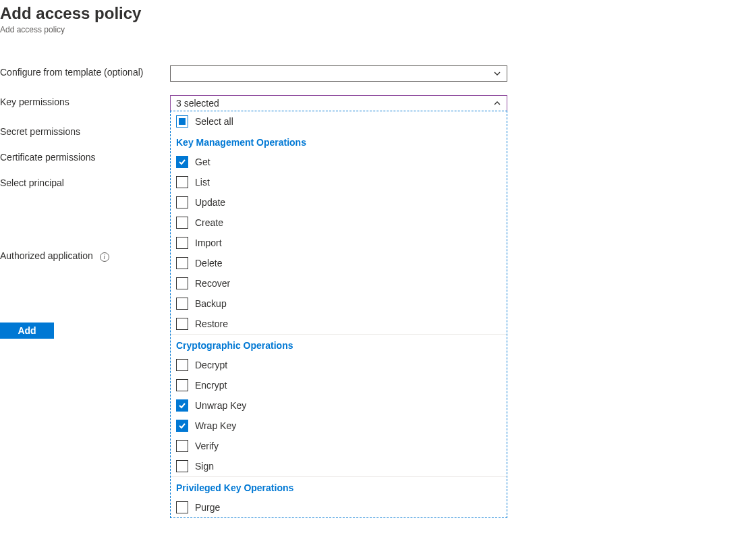 This screenshot has height=560, width=734. I want to click on permission-label: Verify, so click(206, 446).